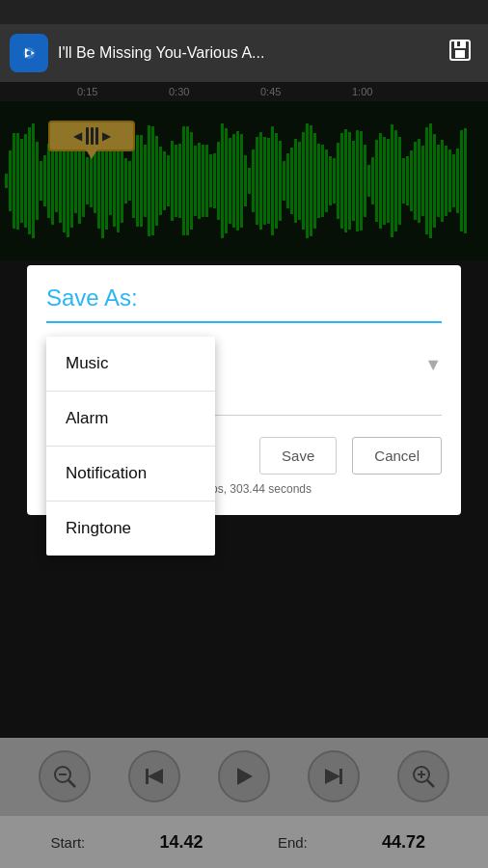 The width and height of the screenshot is (488, 868). Describe the element at coordinates (131, 446) in the screenshot. I see `dropdown-menu: Music Alarm Notification Ringtone` at that location.